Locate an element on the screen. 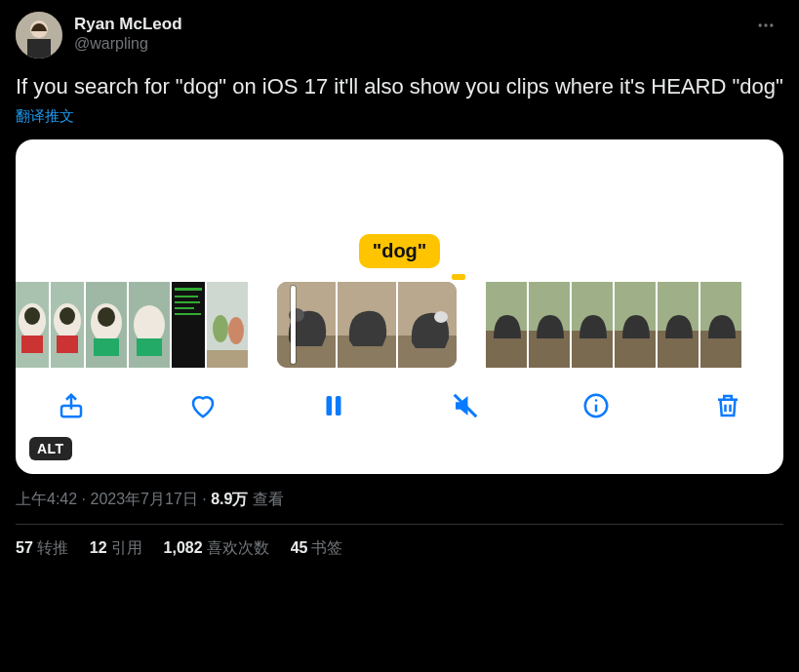 The width and height of the screenshot is (799, 672). tweet-header: Ryan McLeod @warpling is located at coordinates (400, 35).